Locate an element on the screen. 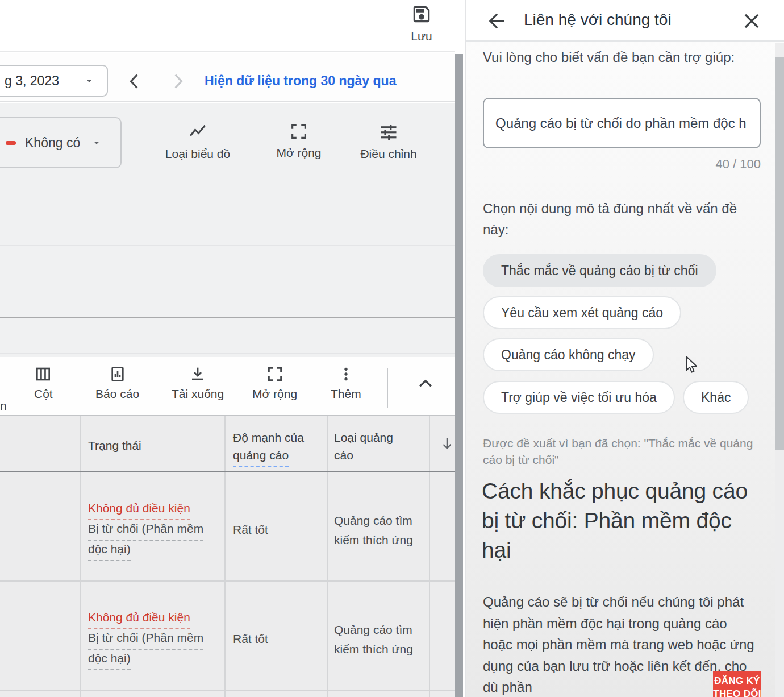  collapse-table-button is located at coordinates (426, 384).